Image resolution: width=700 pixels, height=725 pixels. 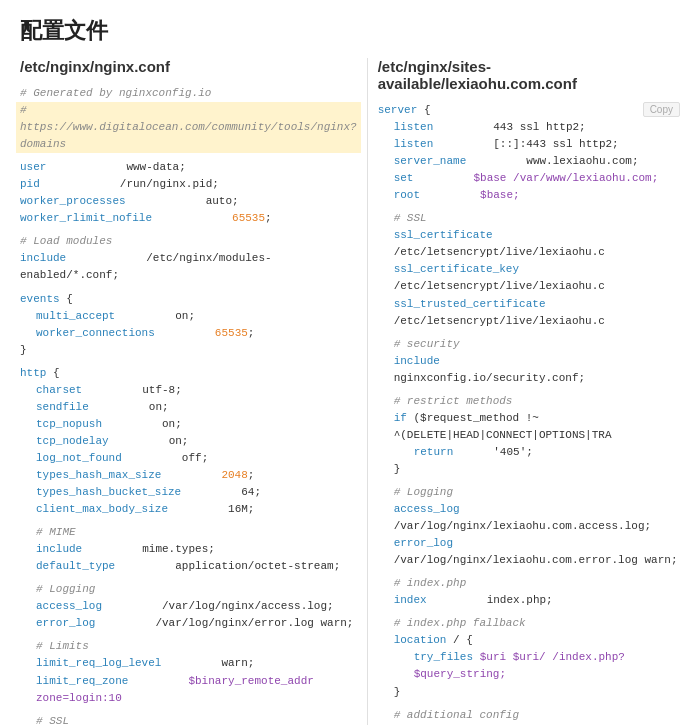 What do you see at coordinates (188, 458) in the screenshot?
I see `code-line: log_not_found off;` at bounding box center [188, 458].